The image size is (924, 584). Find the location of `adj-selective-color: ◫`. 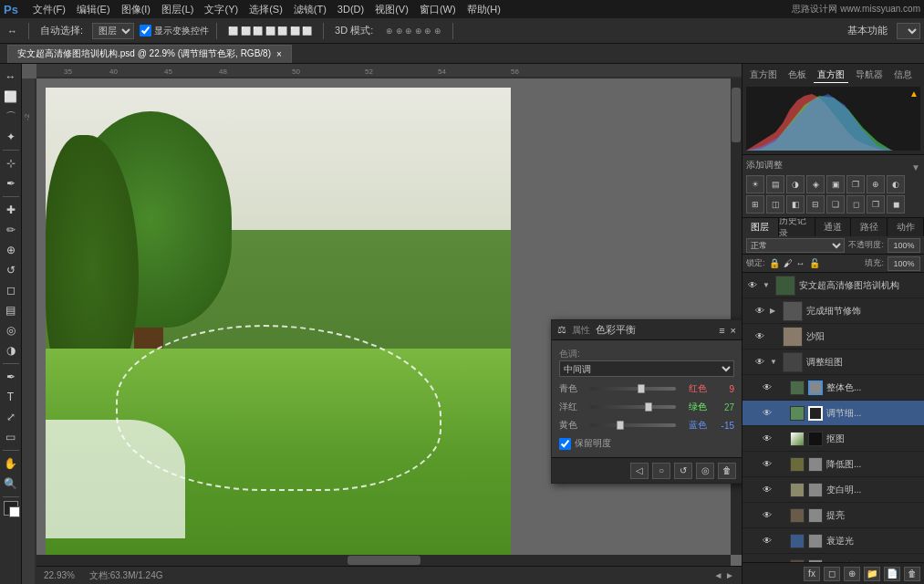

adj-selective-color: ◫ is located at coordinates (775, 204).